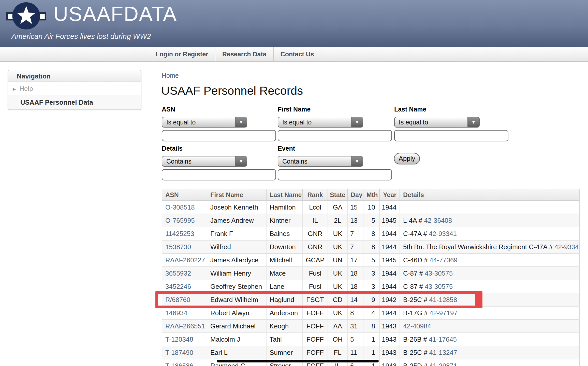 Image resolution: width=588 pixels, height=366 pixels. I want to click on cell-asn: 11425253, so click(185, 234).